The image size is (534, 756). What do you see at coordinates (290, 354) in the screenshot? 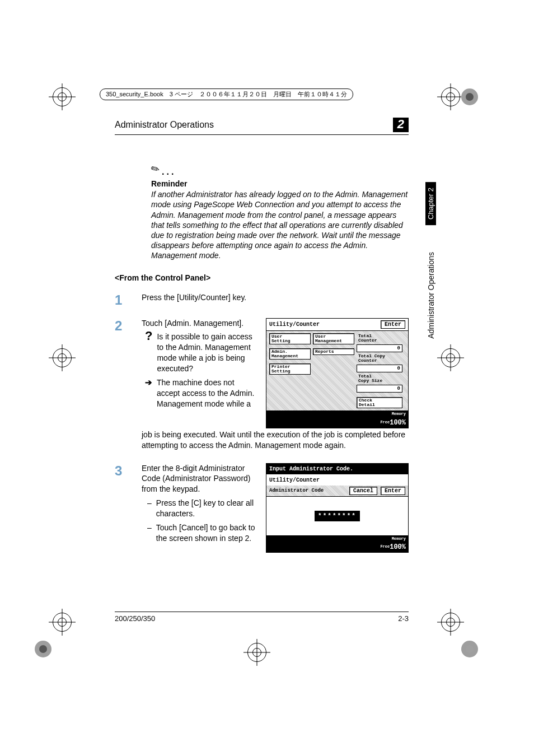
I see `lcd1-admin-management-button: Admin. Management` at bounding box center [290, 354].